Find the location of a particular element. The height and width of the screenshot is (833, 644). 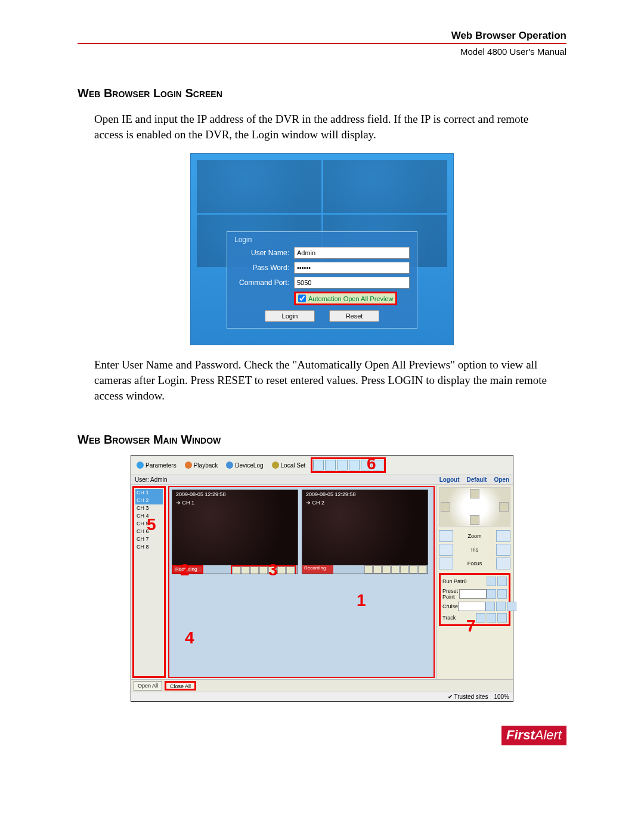

channel-item: CH 4 is located at coordinates (149, 516).